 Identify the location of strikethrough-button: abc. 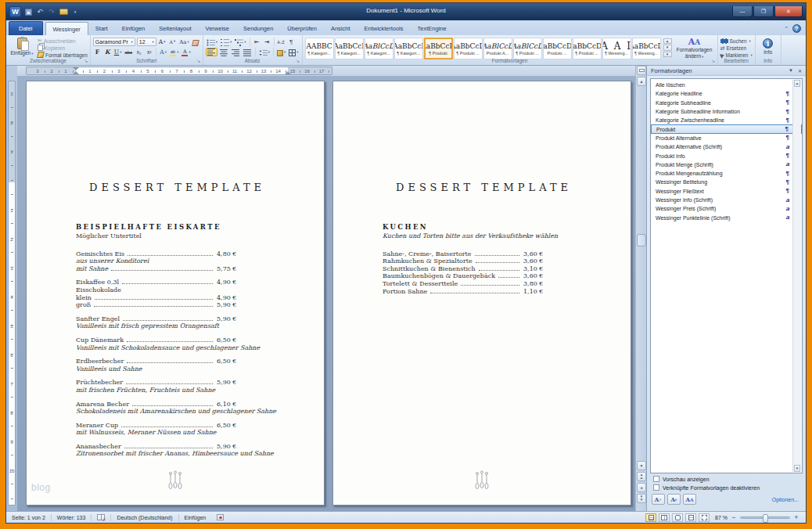
(128, 52).